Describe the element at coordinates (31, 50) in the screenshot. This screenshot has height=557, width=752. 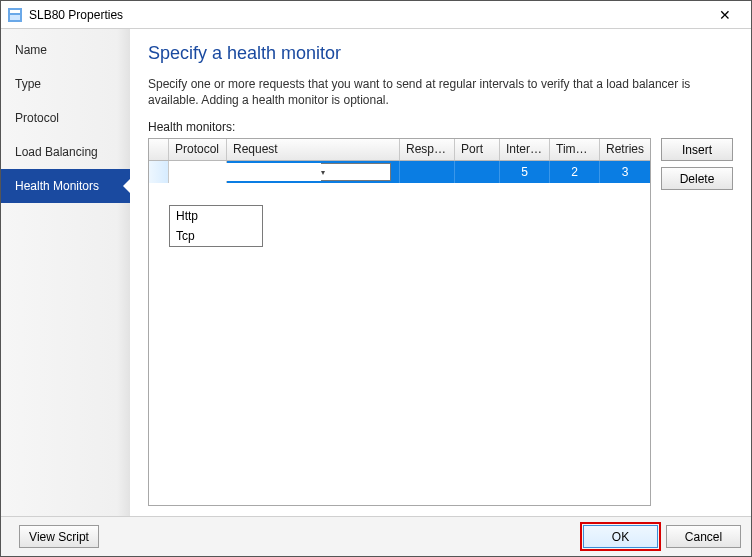
I see `sidebar-item-label: Name` at that location.